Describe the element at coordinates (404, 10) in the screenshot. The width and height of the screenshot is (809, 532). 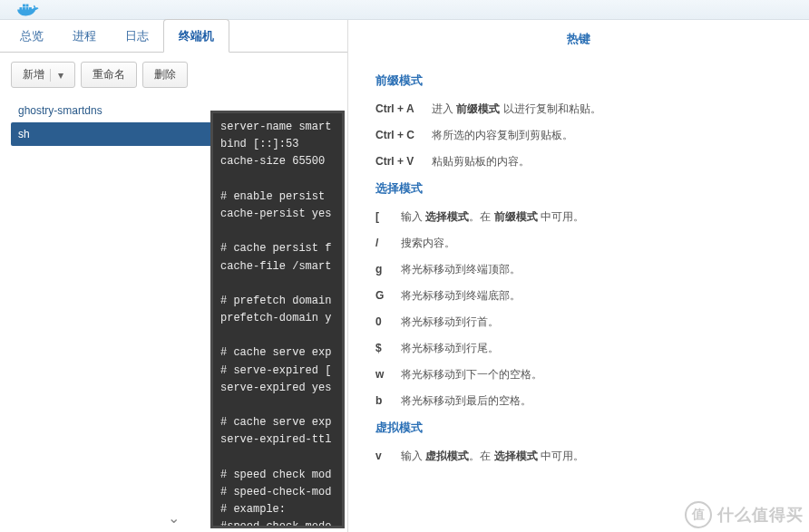
I see `window-header` at that location.